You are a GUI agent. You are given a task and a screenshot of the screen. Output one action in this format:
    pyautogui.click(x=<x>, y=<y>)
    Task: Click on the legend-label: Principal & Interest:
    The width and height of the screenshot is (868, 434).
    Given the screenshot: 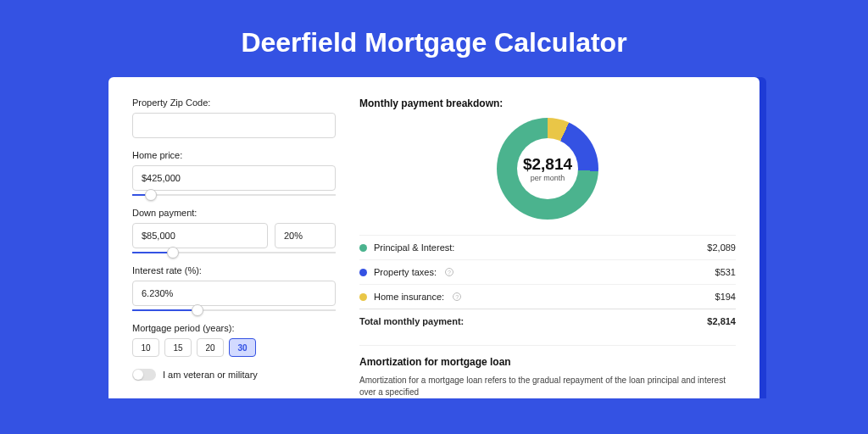 What is the action you would take?
    pyautogui.click(x=414, y=248)
    